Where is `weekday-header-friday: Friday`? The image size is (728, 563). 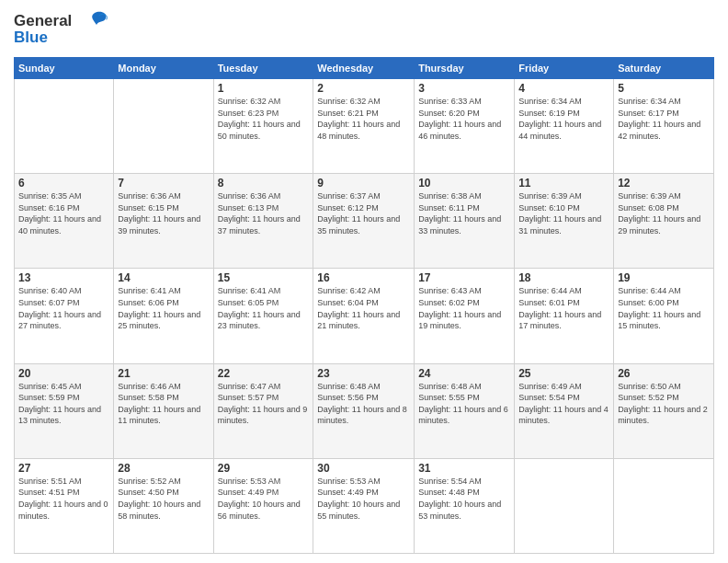
weekday-header-friday: Friday is located at coordinates (564, 68).